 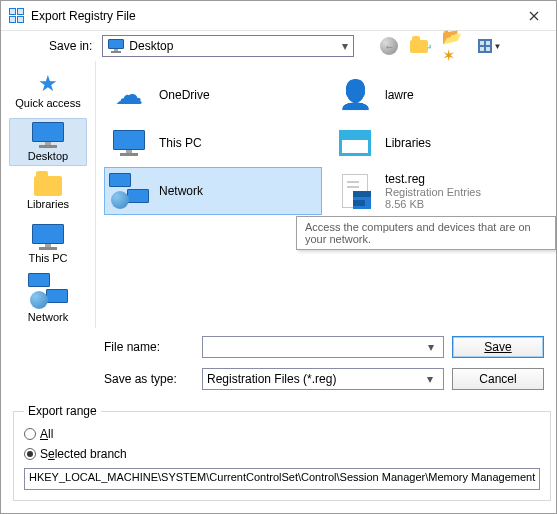 I want to click on radio-selected-label: Selected branch, so click(x=84, y=454).